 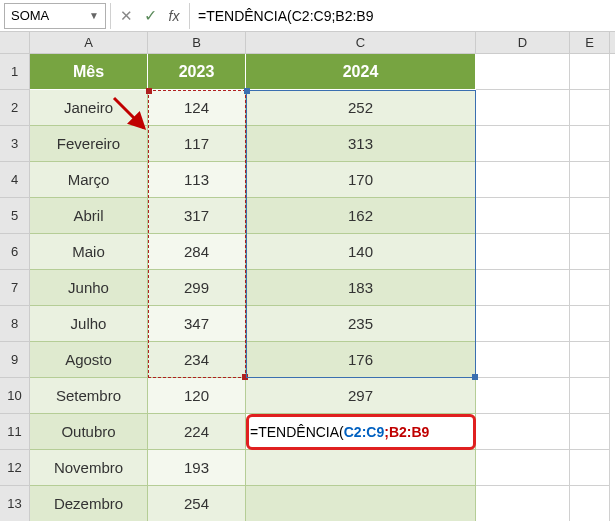 I want to click on cancel-icon: ✕, so click(x=126, y=16).